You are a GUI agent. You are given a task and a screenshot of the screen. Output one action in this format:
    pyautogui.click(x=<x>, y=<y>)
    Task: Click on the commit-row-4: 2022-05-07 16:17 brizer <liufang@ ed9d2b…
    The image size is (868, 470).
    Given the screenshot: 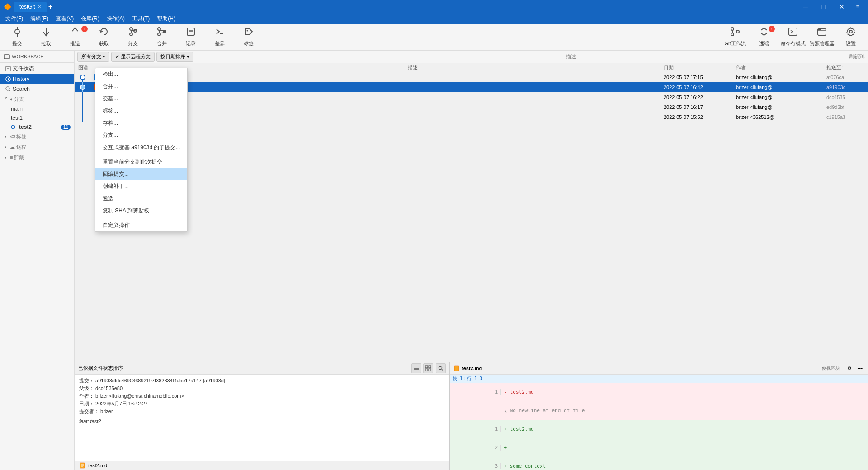 What is the action you would take?
    pyautogui.click(x=471, y=107)
    